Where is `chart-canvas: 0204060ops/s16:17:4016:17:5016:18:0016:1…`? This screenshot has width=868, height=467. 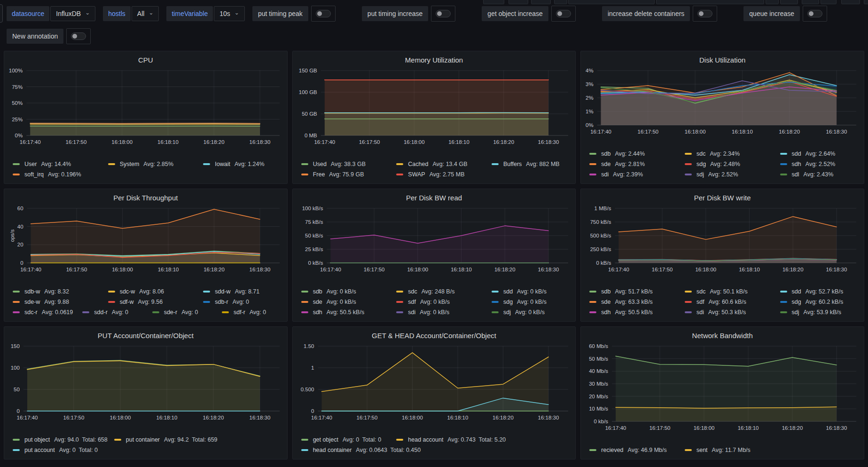
chart-canvas: 0204060ops/s16:17:4016:17:5016:18:0016:1… is located at coordinates (146, 240).